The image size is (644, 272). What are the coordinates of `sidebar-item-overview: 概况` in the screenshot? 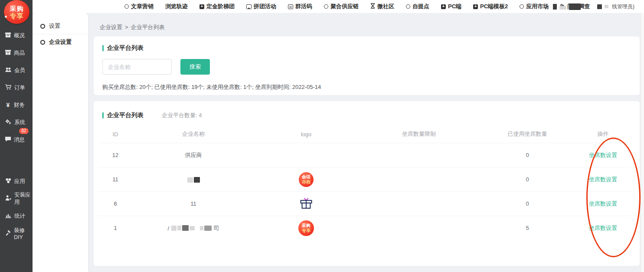 It's located at (16, 36).